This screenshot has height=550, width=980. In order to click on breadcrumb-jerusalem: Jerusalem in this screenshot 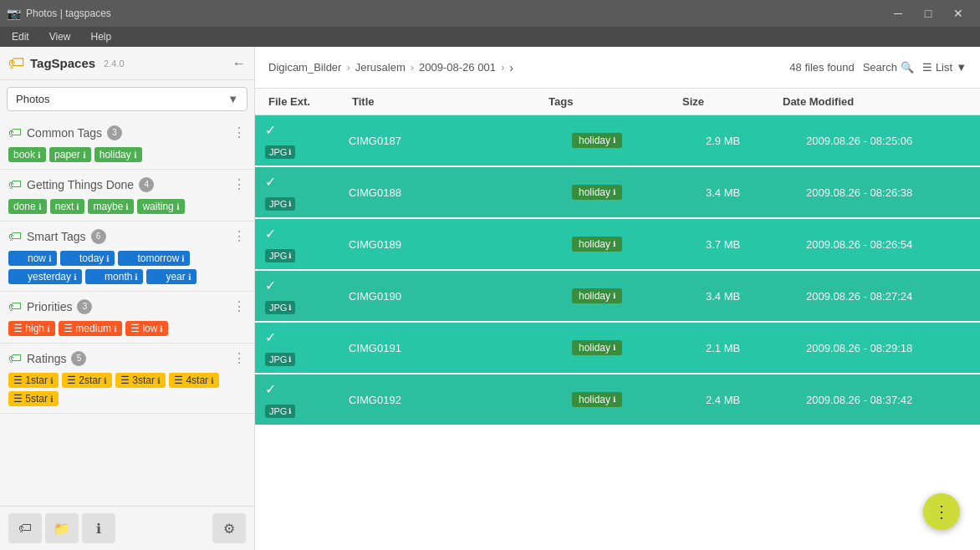, I will do `click(380, 67)`.